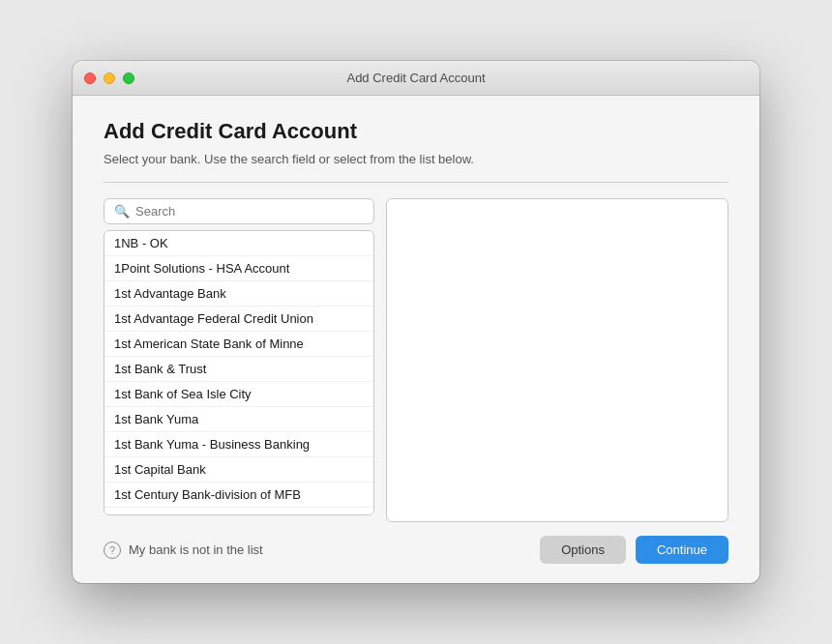 This screenshot has width=832, height=644. I want to click on bank-list-item: 1NB - OK, so click(239, 244).